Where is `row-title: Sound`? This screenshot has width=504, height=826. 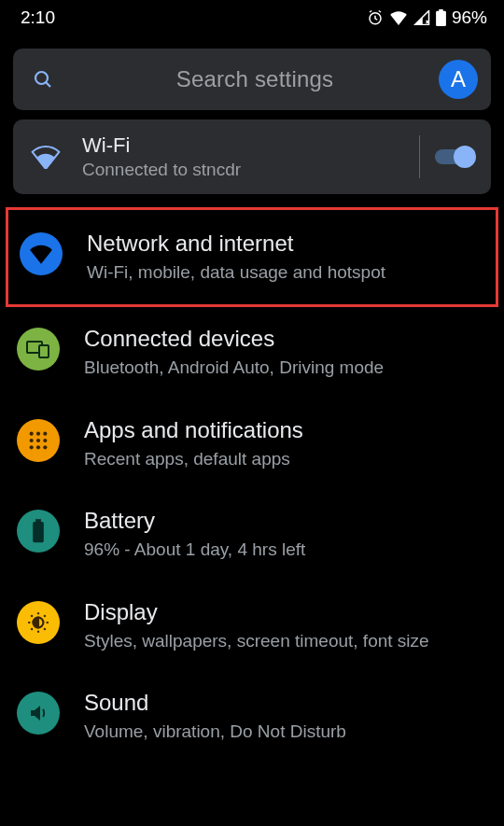
row-title: Sound is located at coordinates (286, 704).